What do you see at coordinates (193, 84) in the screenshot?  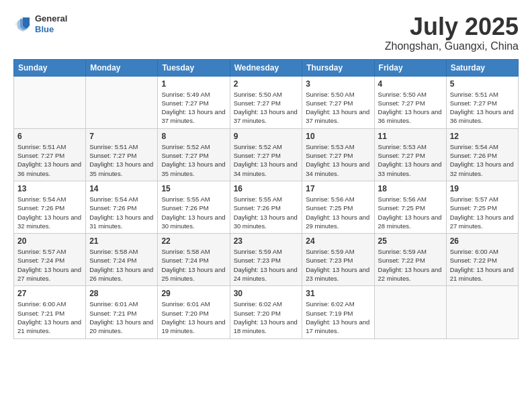 I see `day-number: 1` at bounding box center [193, 84].